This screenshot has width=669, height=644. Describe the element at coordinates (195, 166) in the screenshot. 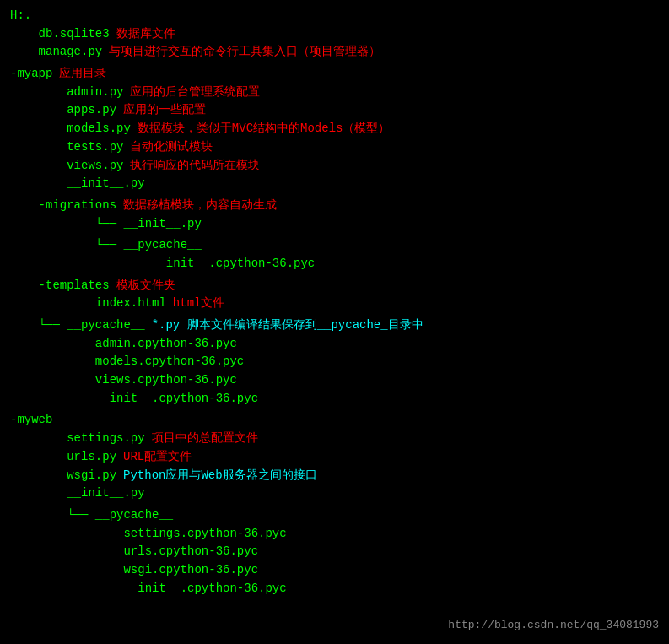

I see `annotation-text: 执行响应的代码所在模块` at that location.